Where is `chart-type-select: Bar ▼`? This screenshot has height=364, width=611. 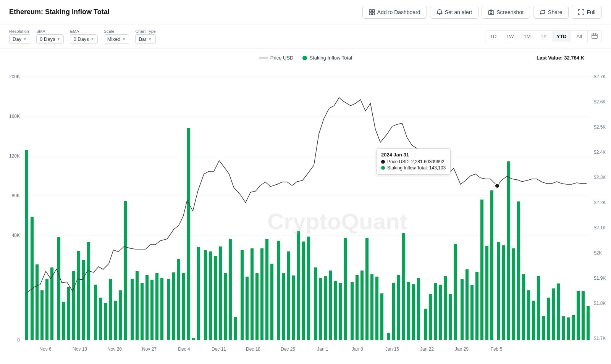 chart-type-select: Bar ▼ is located at coordinates (145, 39).